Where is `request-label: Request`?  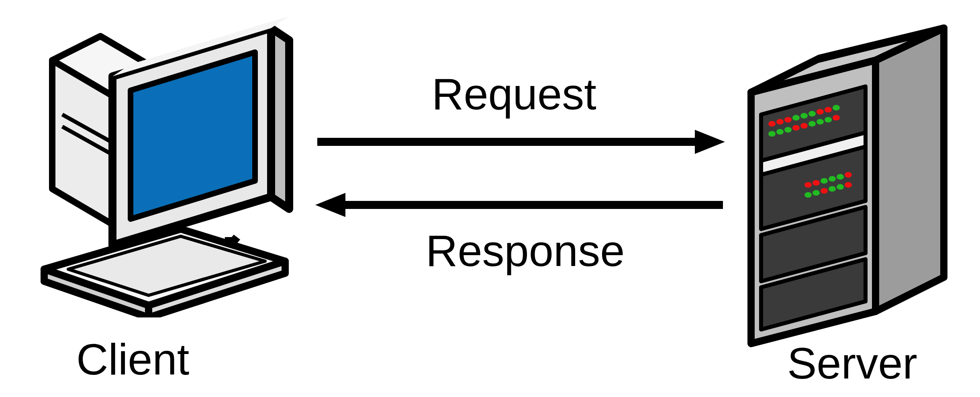
request-label: Request is located at coordinates (514, 94).